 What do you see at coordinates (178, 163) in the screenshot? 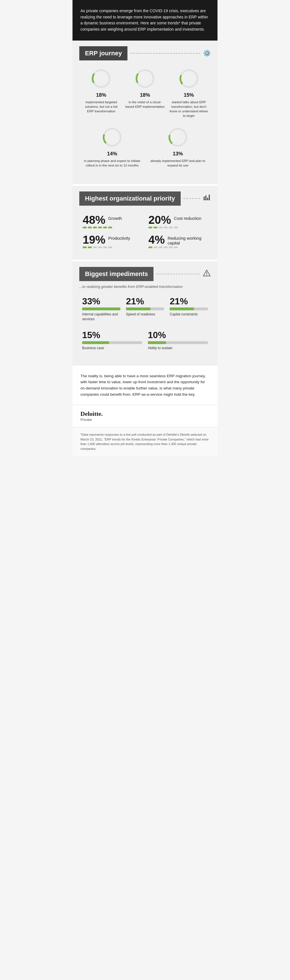
I see `erp-stat-desc: already implemented ERP and plan to expa…` at bounding box center [178, 163].